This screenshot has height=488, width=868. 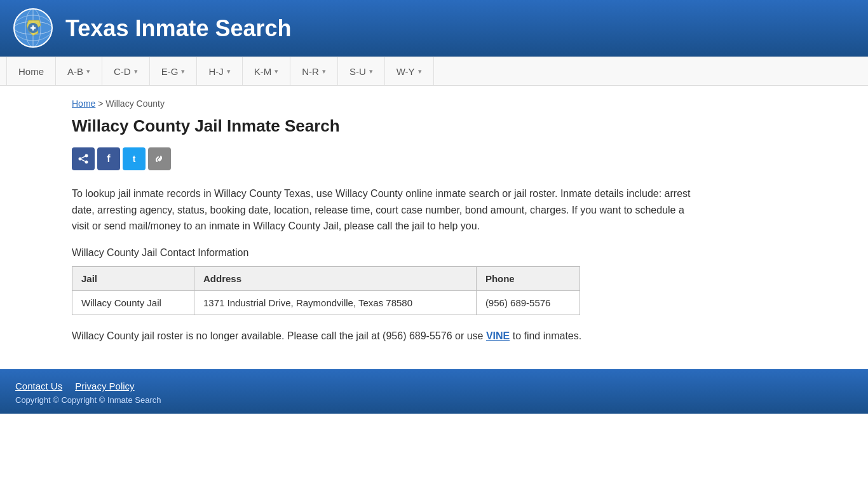 What do you see at coordinates (109, 159) in the screenshot?
I see `facebook-button: f` at bounding box center [109, 159].